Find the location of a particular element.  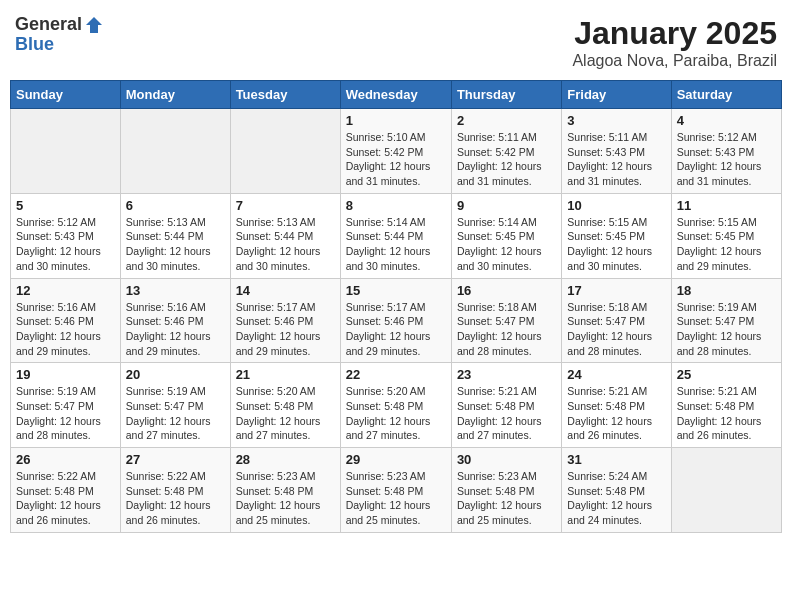

weekday-header-wednesday: Wednesday is located at coordinates (396, 95).